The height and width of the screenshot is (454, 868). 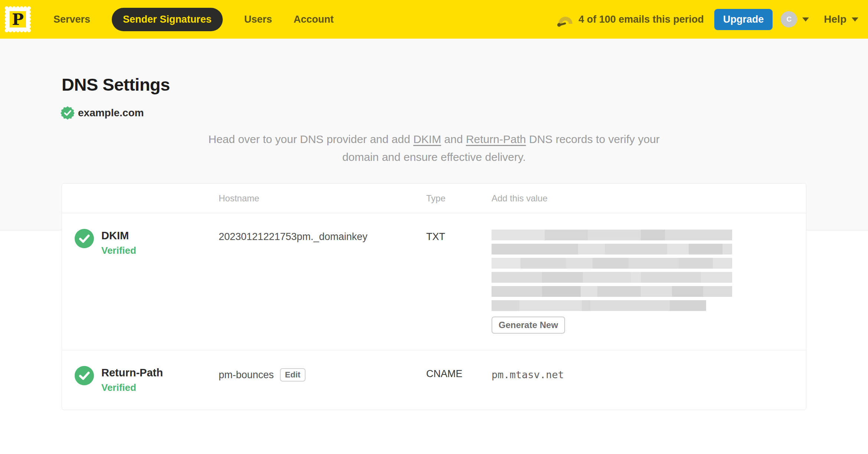 I want to click on help-menu: Help, so click(x=841, y=19).